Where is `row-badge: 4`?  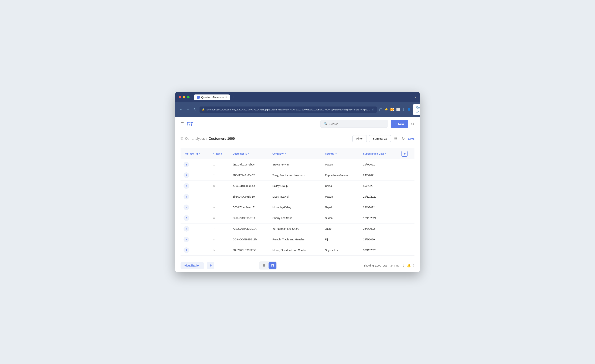 row-badge: 4 is located at coordinates (186, 197).